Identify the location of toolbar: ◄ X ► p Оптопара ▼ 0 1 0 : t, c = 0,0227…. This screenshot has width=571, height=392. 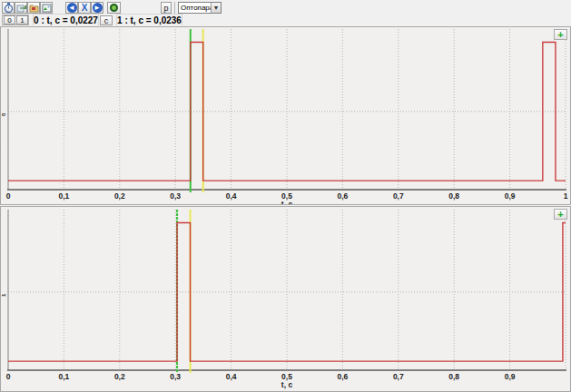
(285, 13).